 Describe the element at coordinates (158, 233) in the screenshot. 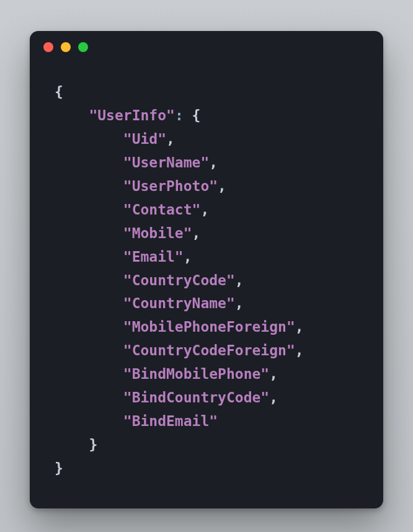

I see `field-key: "Mobile"` at that location.